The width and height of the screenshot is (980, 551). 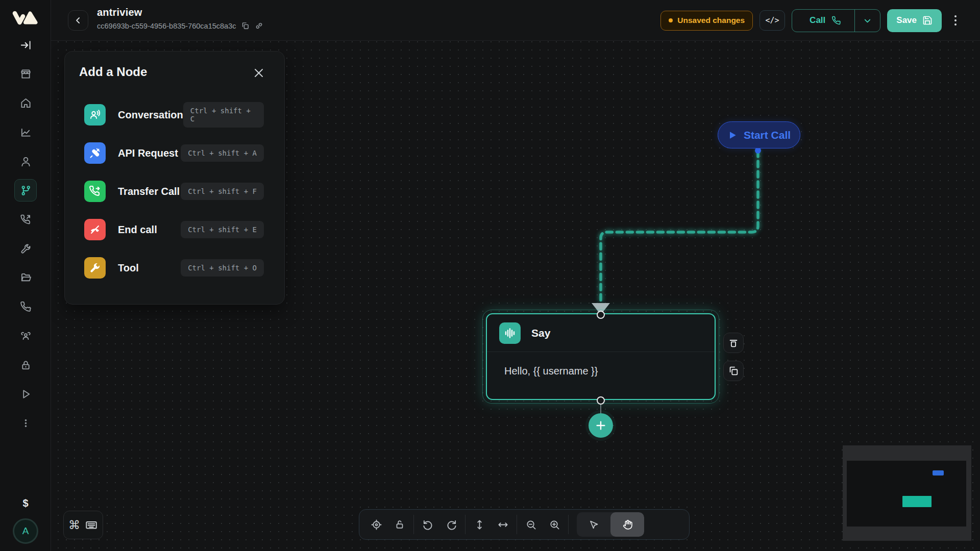 What do you see at coordinates (95, 191) in the screenshot?
I see `transfer-call-icon` at bounding box center [95, 191].